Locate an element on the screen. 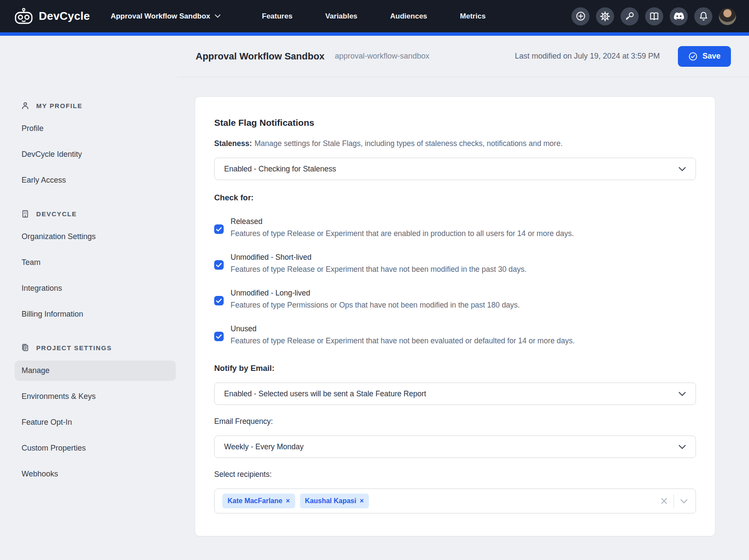 Image resolution: width=749 pixels, height=560 pixels. devcycle-robot-icon is located at coordinates (24, 16).